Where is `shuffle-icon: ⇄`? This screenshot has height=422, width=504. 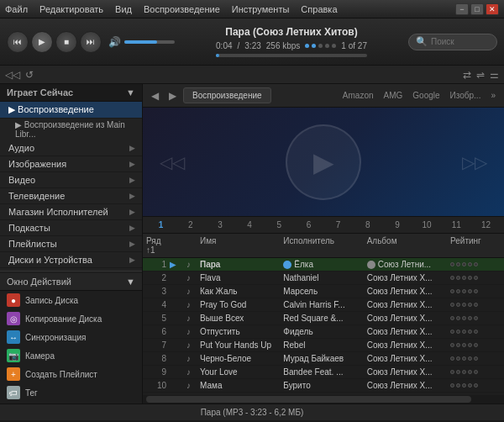
shuffle-icon: ⇄ is located at coordinates (467, 75).